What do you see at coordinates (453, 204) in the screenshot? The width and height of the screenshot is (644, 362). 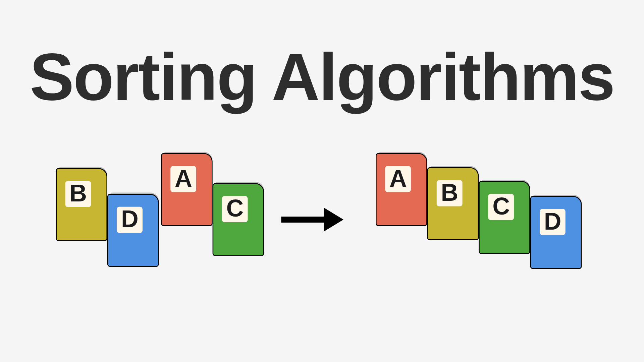 I see `right_group-book: B` at bounding box center [453, 204].